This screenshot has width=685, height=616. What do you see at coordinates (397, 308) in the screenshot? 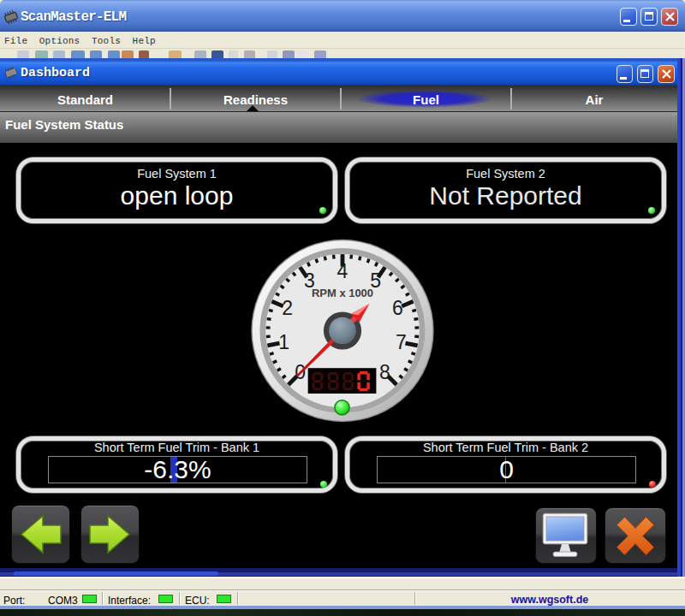
I see `svg-text: 6` at bounding box center [397, 308].